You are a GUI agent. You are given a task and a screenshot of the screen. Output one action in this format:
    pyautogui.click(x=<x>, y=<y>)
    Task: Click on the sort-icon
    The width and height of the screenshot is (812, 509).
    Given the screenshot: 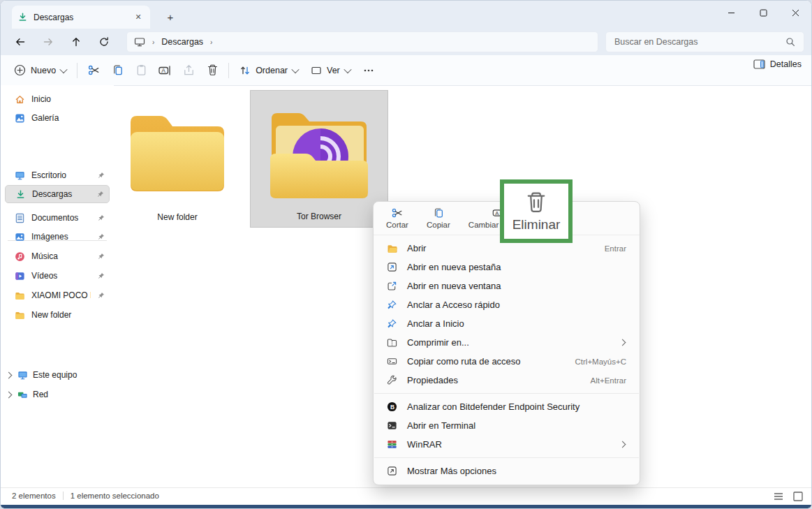 What is the action you would take?
    pyautogui.click(x=245, y=71)
    